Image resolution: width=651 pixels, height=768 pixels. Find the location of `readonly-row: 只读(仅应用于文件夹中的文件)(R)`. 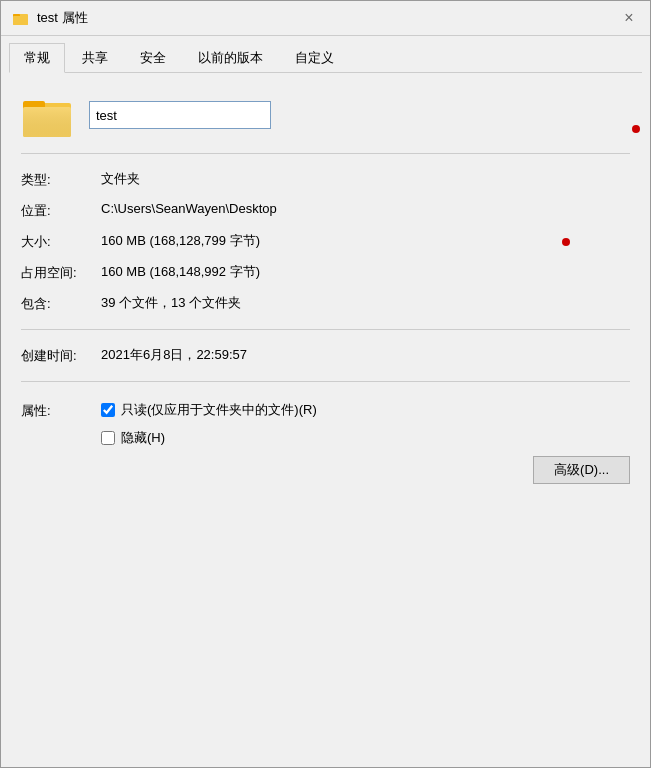

readonly-row: 只读(仅应用于文件夹中的文件)(R) is located at coordinates (366, 410).